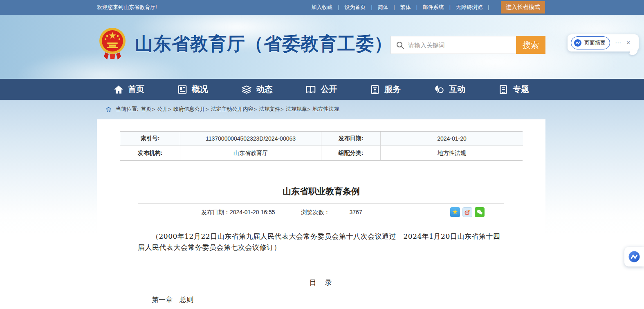 This screenshot has height=309, width=644. What do you see at coordinates (127, 7) in the screenshot?
I see `welcome-text: 欢迎您来到山东省教育厅!` at bounding box center [127, 7].